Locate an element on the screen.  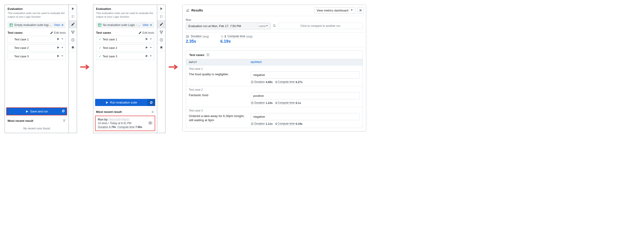
table-row: Test case 3 Ordered a take-away for 6.30… is located at coordinates (274, 118).